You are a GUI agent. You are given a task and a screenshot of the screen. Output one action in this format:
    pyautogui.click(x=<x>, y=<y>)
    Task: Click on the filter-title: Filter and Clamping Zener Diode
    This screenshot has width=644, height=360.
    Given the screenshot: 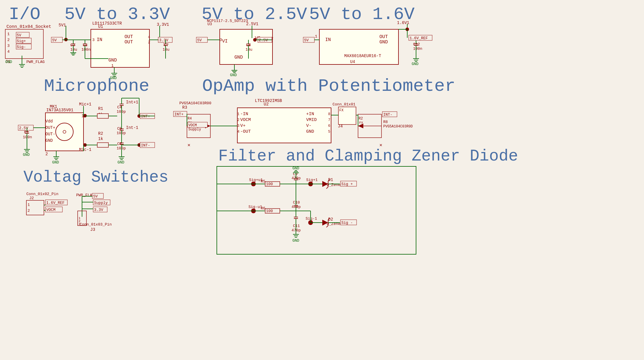 What is the action you would take?
    pyautogui.click(x=368, y=156)
    